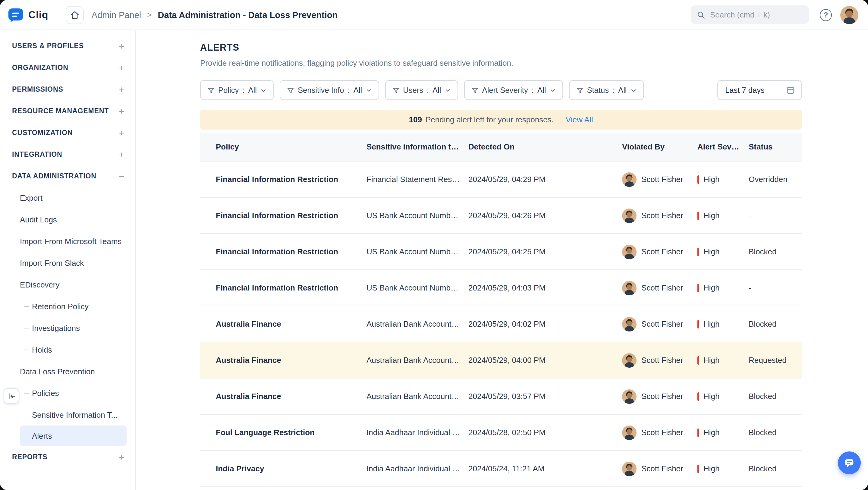  I want to click on chevron-down-icon, so click(369, 90).